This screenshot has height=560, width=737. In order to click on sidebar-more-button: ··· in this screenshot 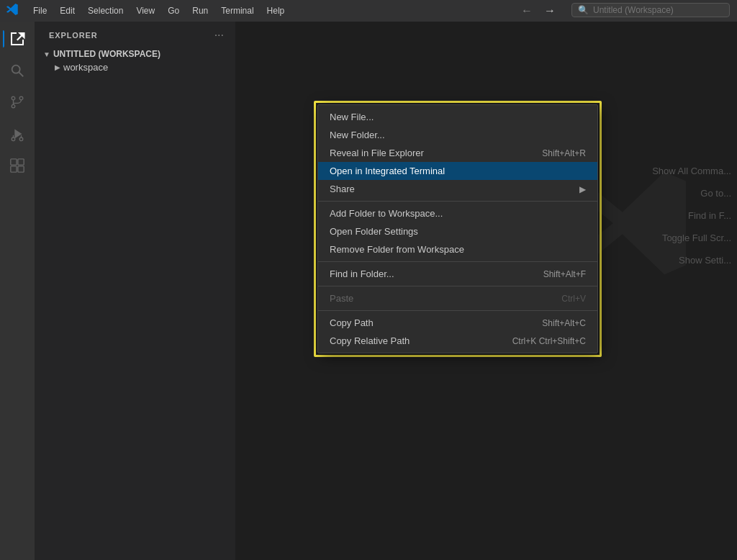, I will do `click(219, 35)`.